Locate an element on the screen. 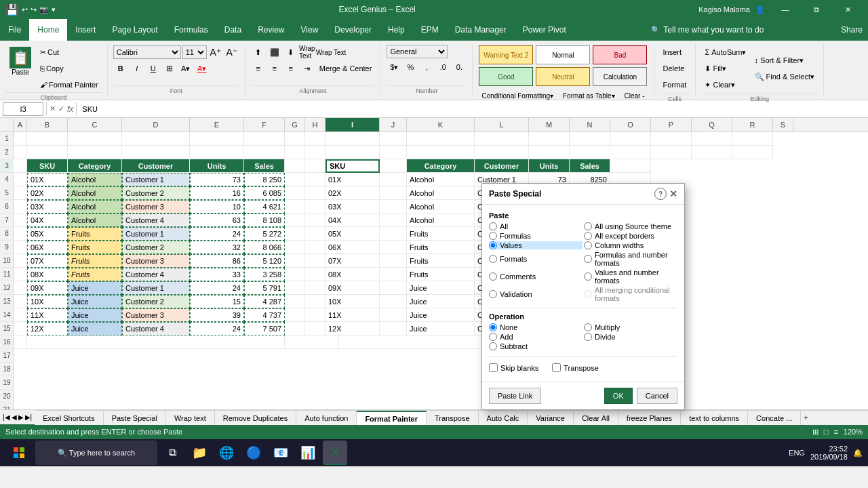  cell-a12 is located at coordinates (20, 288).